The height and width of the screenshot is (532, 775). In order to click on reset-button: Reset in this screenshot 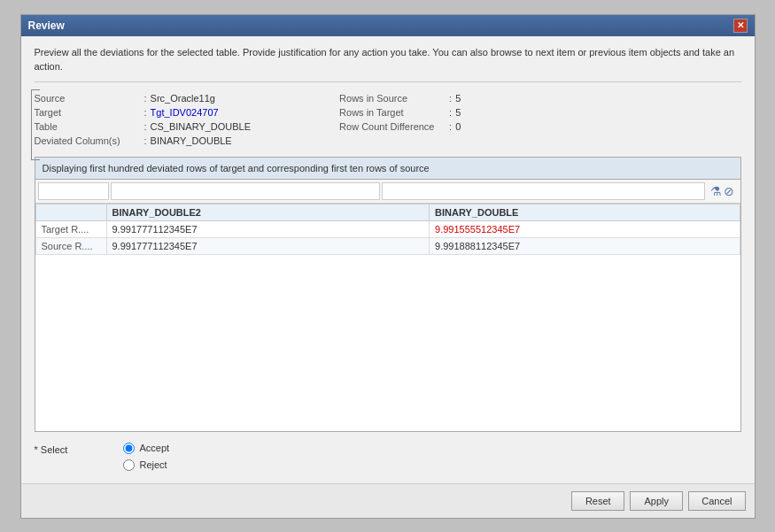, I will do `click(598, 501)`.